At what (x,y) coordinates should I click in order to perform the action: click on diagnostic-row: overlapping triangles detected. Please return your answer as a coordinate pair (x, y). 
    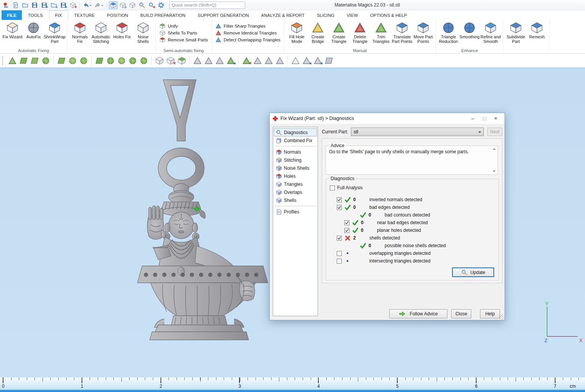
    Looking at the image, I should click on (412, 253).